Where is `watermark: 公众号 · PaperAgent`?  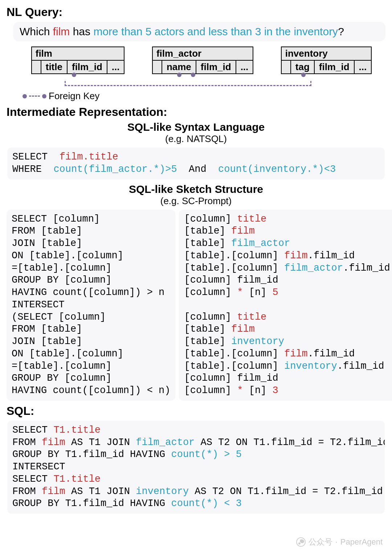
watermark: 公众号 · PaperAgent is located at coordinates (339, 542).